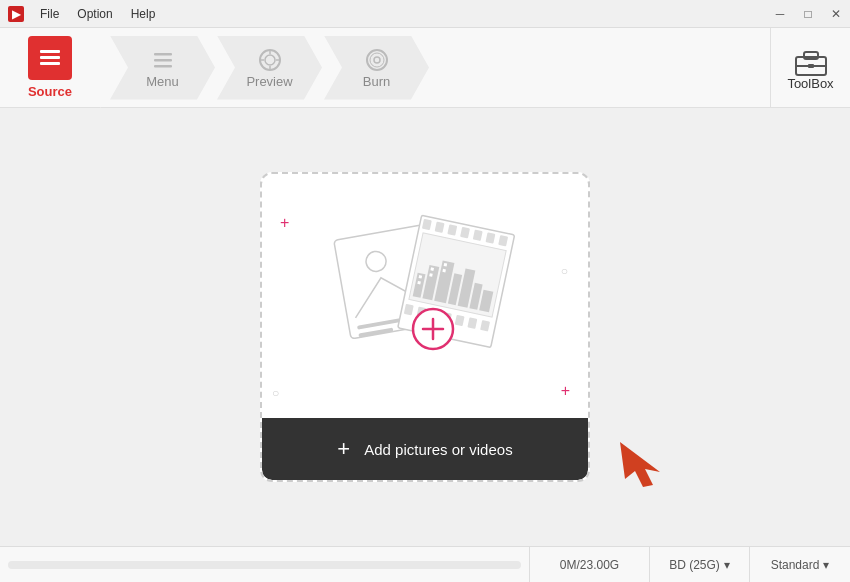  I want to click on menu-label: Menu, so click(162, 82).